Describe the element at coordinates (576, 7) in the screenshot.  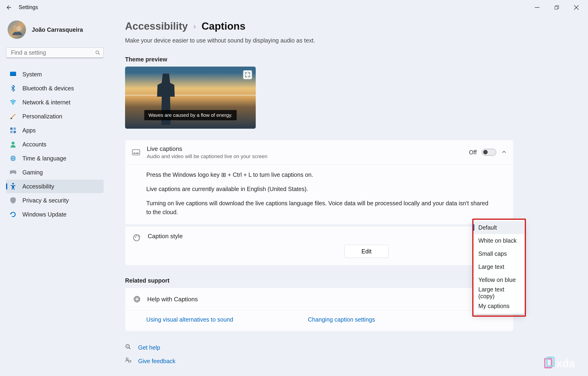
I see `close-icon` at that location.